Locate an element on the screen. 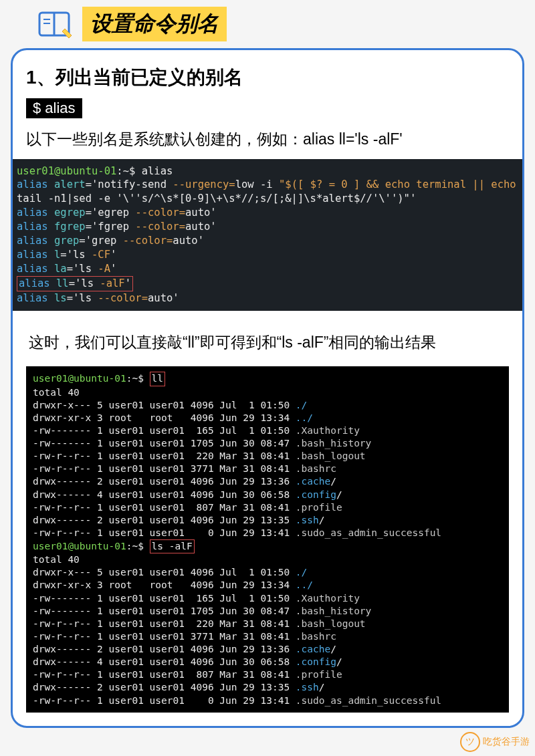 The image size is (535, 756). brand-text: 吃货谷手游 is located at coordinates (506, 742).